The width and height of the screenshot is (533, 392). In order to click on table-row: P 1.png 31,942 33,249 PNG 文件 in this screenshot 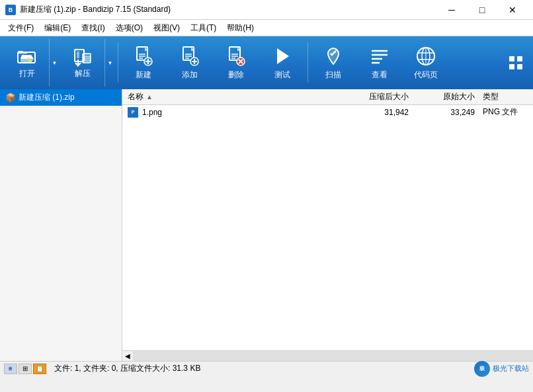, I will do `click(328, 112)`.